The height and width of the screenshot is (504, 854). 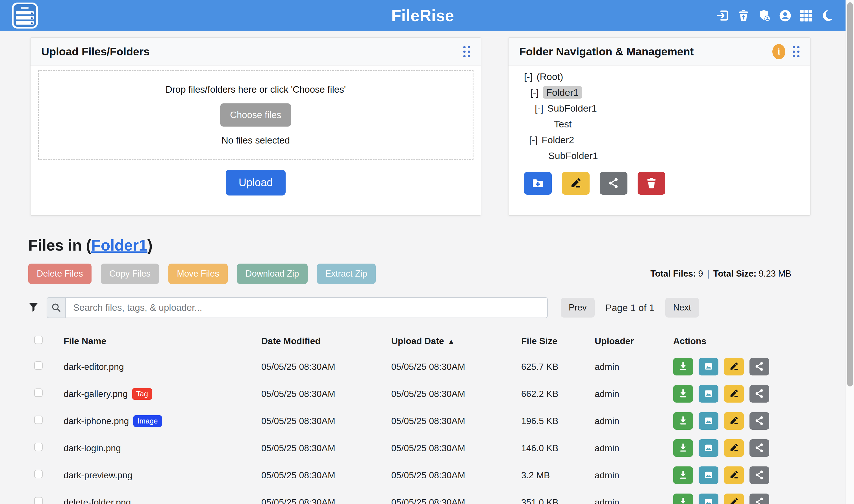 I want to click on column-header-file-size: File Size, so click(x=558, y=341).